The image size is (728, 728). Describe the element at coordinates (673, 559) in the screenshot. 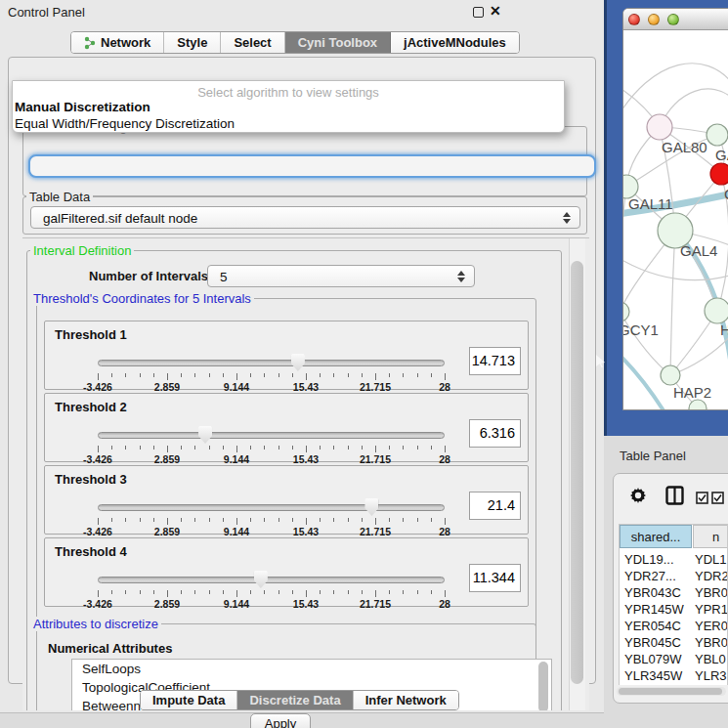

I see `table-row: YDL19...YDL1` at that location.